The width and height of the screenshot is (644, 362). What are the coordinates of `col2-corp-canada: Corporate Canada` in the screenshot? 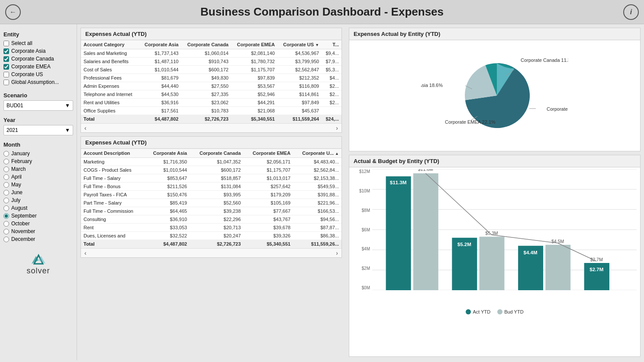 It's located at (216, 153).